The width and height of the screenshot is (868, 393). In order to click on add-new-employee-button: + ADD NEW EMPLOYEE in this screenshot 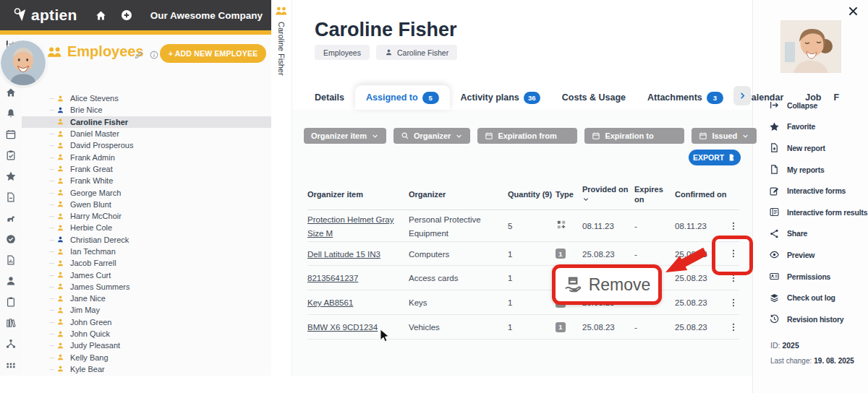, I will do `click(213, 53)`.